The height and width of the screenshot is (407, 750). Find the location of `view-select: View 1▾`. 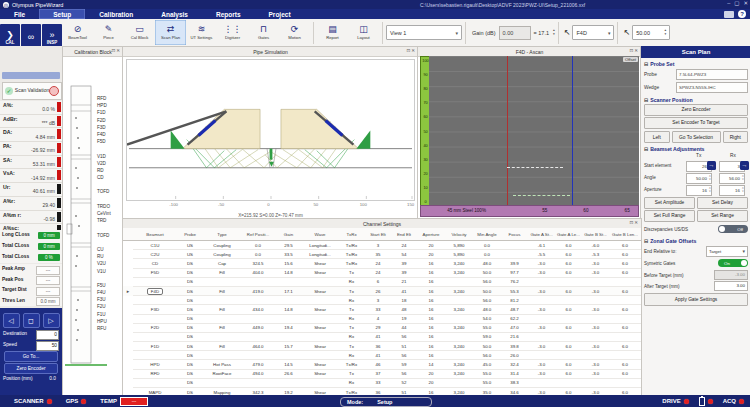

view-select: View 1▾ is located at coordinates (424, 32).